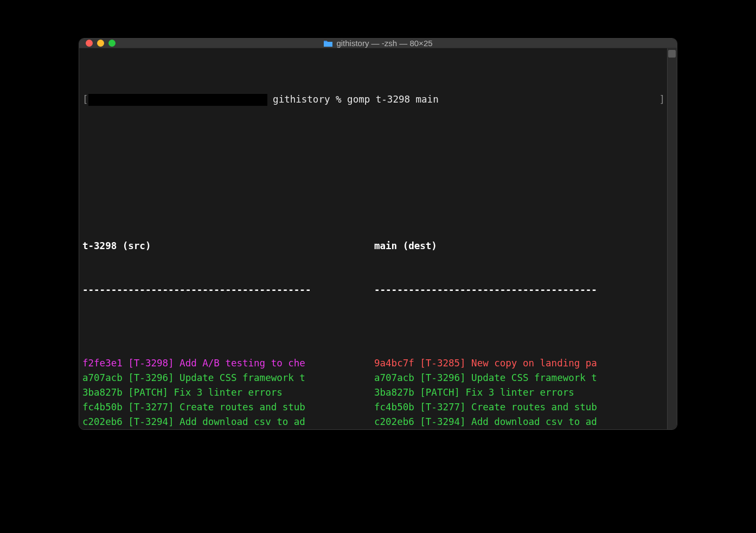 The height and width of the screenshot is (533, 756). What do you see at coordinates (662, 100) in the screenshot?
I see `bracket-close: ]` at bounding box center [662, 100].